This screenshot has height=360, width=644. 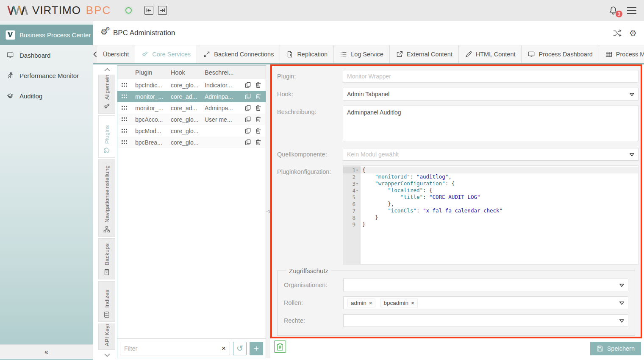 What do you see at coordinates (344, 54) in the screenshot?
I see `list-icon` at bounding box center [344, 54].